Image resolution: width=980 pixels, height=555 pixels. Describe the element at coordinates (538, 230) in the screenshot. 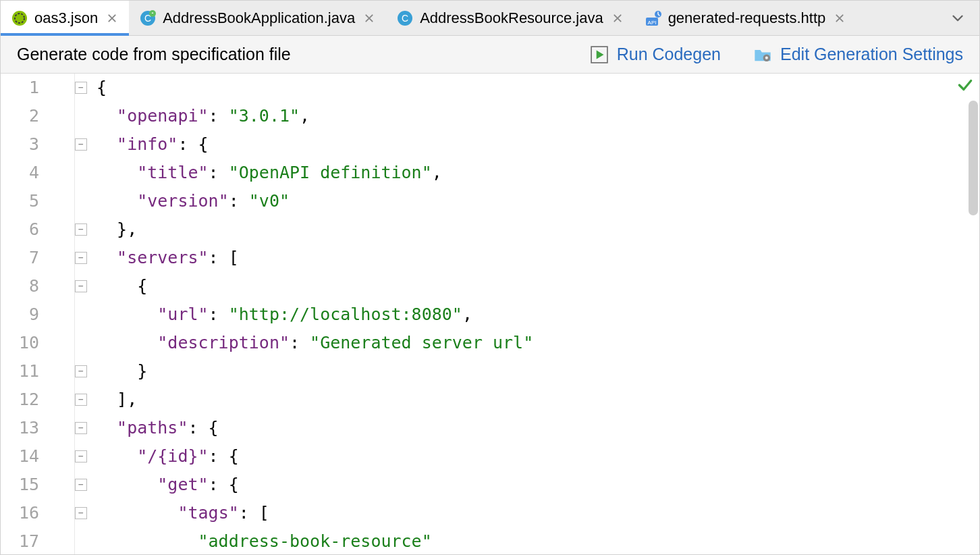

I see `code-line: },` at that location.